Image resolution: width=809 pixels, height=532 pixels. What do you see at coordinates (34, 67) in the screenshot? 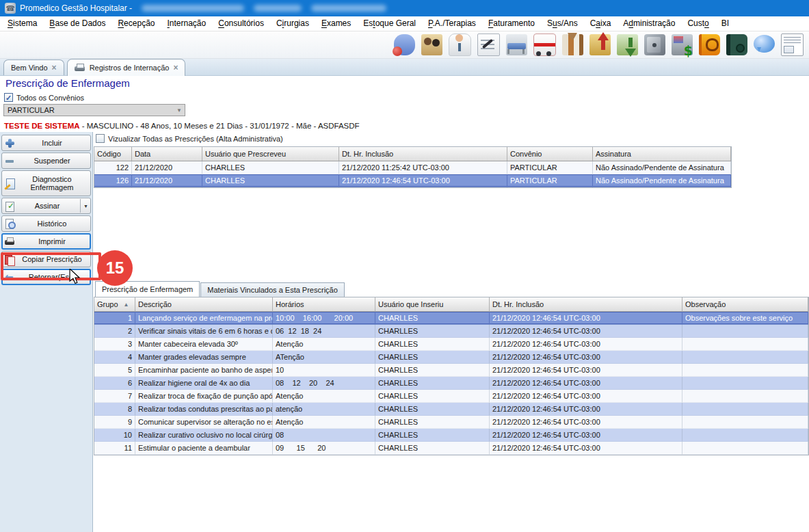
I see `tab-bem-vindo: Bem Vindo×` at bounding box center [34, 67].